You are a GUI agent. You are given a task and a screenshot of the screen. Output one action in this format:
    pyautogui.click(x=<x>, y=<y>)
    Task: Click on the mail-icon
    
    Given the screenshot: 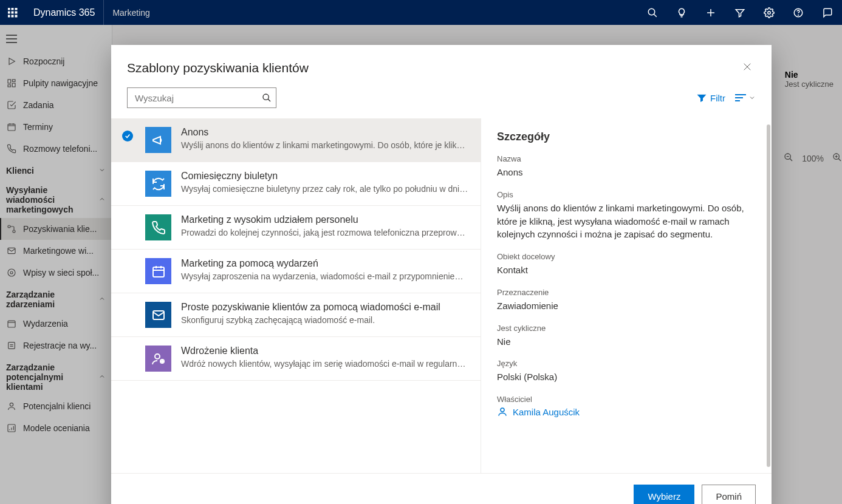 What is the action you would take?
    pyautogui.click(x=158, y=315)
    